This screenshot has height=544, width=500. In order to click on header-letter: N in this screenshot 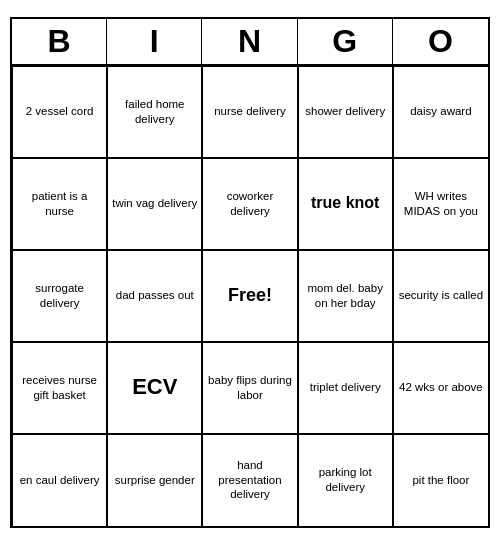, I will do `click(250, 42)`.